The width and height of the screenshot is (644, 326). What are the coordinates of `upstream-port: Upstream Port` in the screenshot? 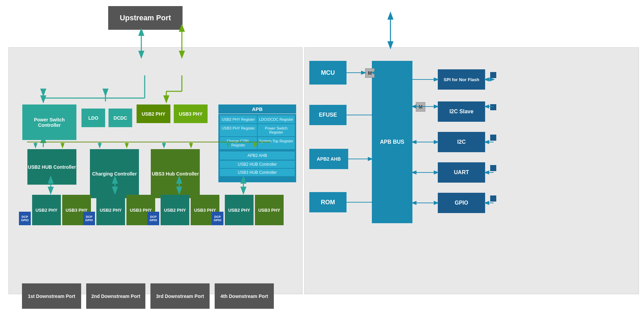 It's located at (145, 18).